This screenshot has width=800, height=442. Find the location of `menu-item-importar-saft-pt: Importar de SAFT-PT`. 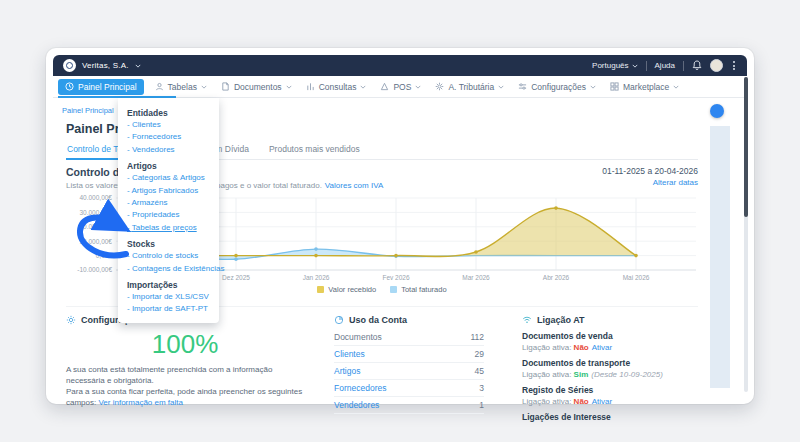

menu-item-importar-saft-pt: Importar de SAFT-PT is located at coordinates (168, 309).